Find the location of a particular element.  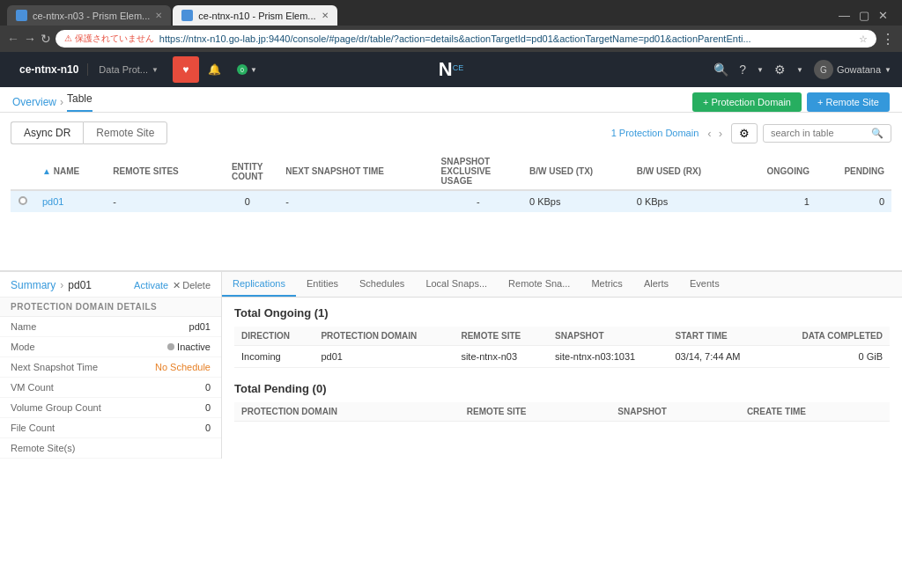

status-indicator: 0 ▼ is located at coordinates (247, 70).